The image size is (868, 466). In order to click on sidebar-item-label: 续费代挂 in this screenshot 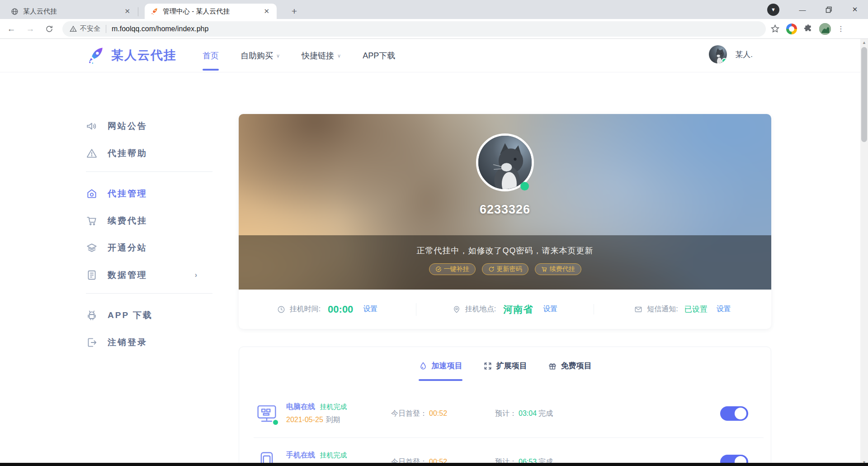, I will do `click(127, 221)`.